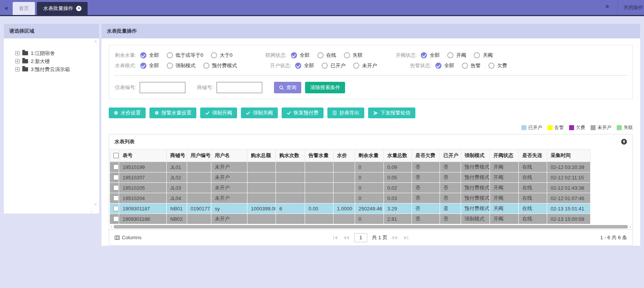 Image resolution: width=644 pixels, height=288 pixels. What do you see at coordinates (287, 88) in the screenshot?
I see `query-button: 查询` at bounding box center [287, 88].